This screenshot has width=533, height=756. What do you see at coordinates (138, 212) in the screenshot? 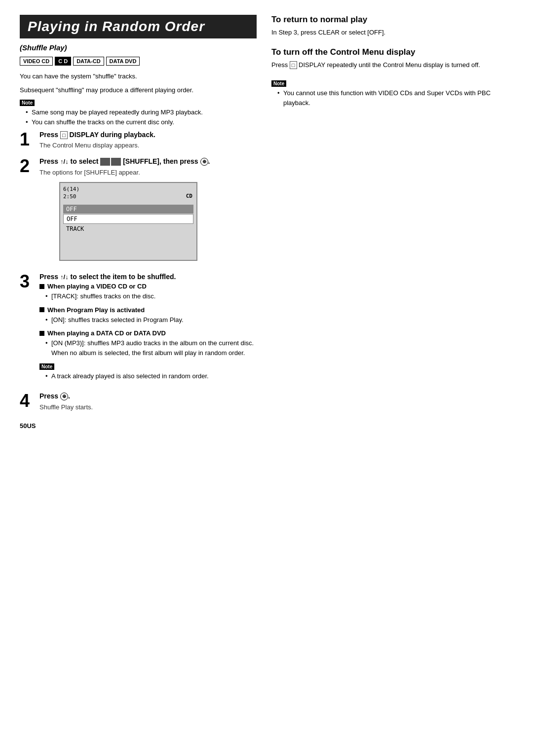
I see `step-2: 2 Press ↑/↓ to select [SHUFFLE], then pr…` at bounding box center [138, 212].